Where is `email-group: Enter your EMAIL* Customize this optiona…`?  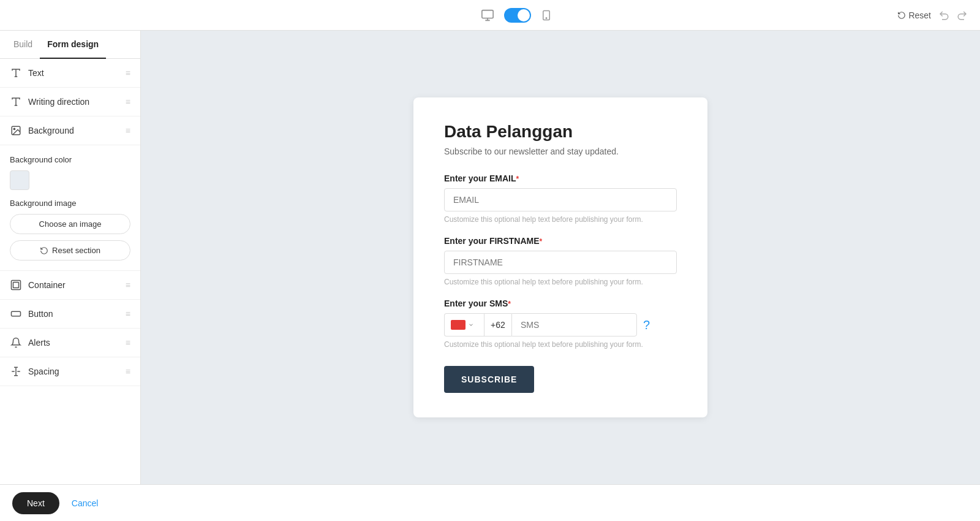 email-group: Enter your EMAIL* Customize this optiona… is located at coordinates (560, 199).